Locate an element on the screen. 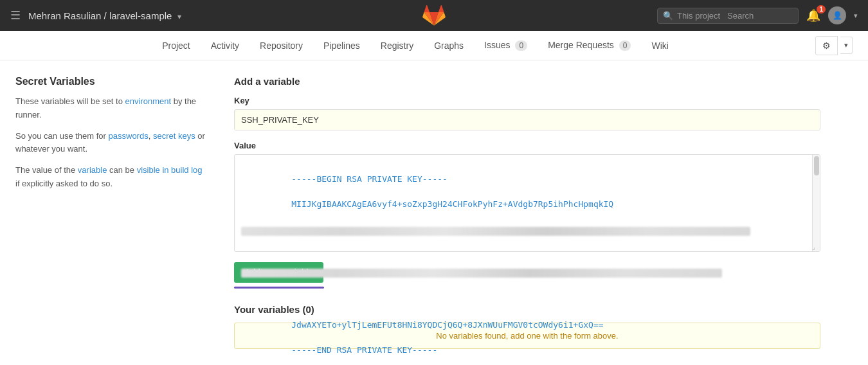 The image size is (868, 365). navbar-center is located at coordinates (434, 15).